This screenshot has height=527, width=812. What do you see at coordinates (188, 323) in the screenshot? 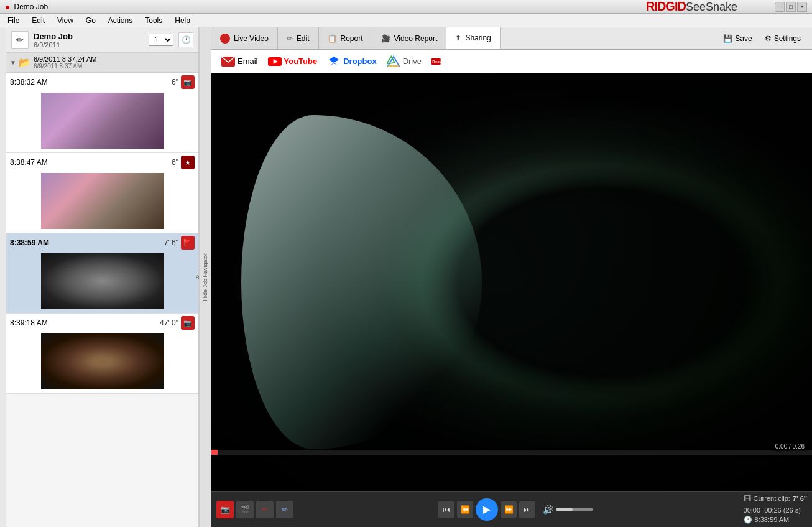
I see `clip-badge-camera2: 📷` at bounding box center [188, 323].